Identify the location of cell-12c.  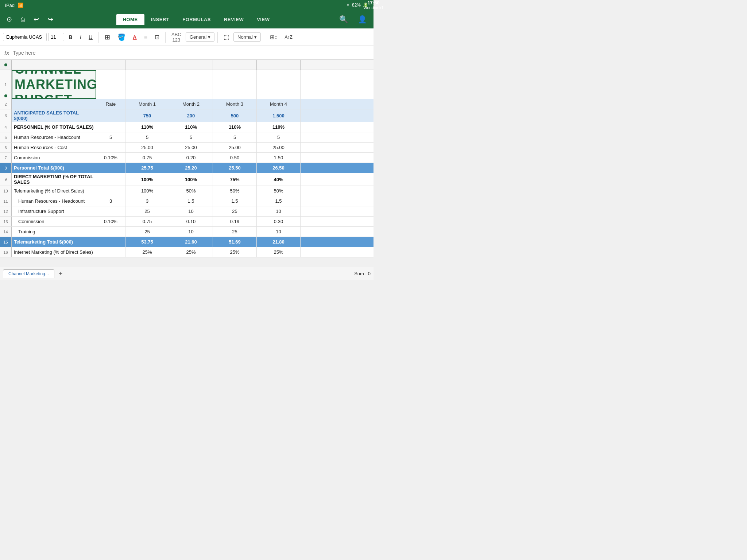
(111, 211).